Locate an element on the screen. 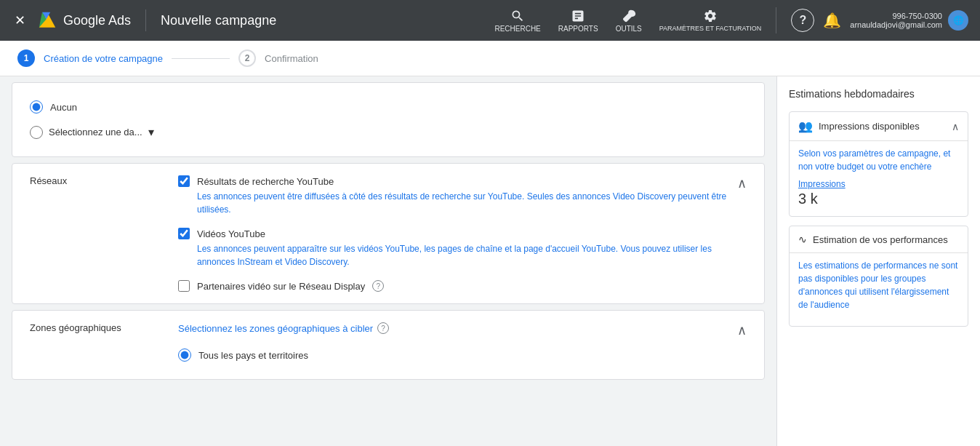 Image resolution: width=980 pixels, height=446 pixels. settings-nav-label: PARAMÈTRES ET FACTURATION is located at coordinates (711, 28).